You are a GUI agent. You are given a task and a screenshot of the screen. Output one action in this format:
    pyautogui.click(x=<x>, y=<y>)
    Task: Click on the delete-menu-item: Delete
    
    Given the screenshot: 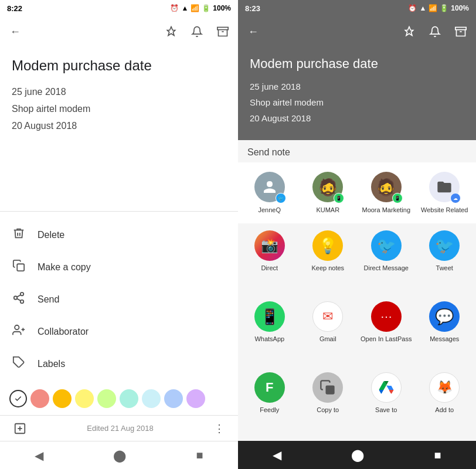 What is the action you would take?
    pyautogui.click(x=119, y=235)
    